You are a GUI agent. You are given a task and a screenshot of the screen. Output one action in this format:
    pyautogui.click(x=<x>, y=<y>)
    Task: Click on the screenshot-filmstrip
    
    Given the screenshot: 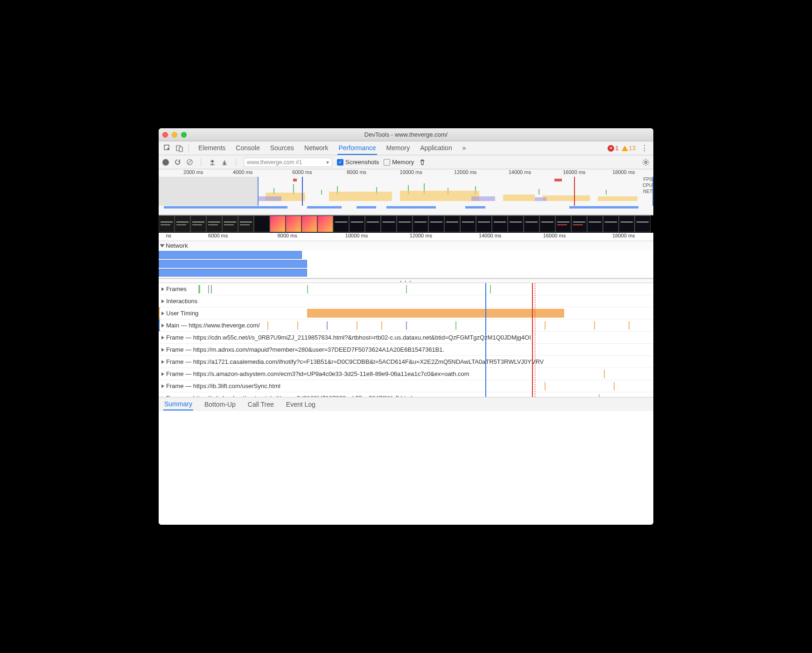 What is the action you would take?
    pyautogui.click(x=406, y=224)
    